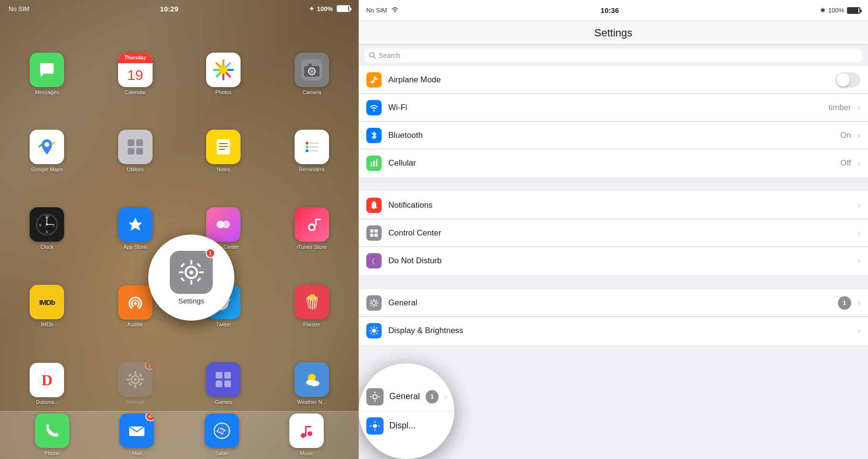  What do you see at coordinates (407, 426) in the screenshot?
I see `general-zoom-display-row: Displ...` at bounding box center [407, 426].